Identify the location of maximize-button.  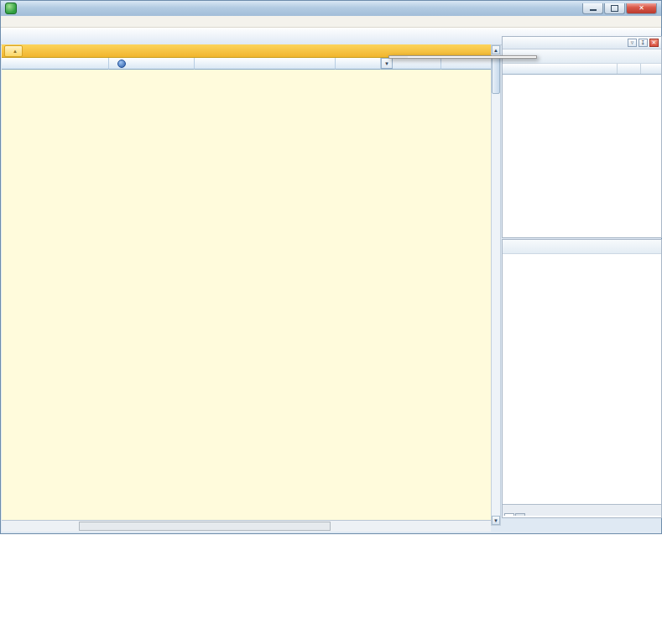
(614, 8).